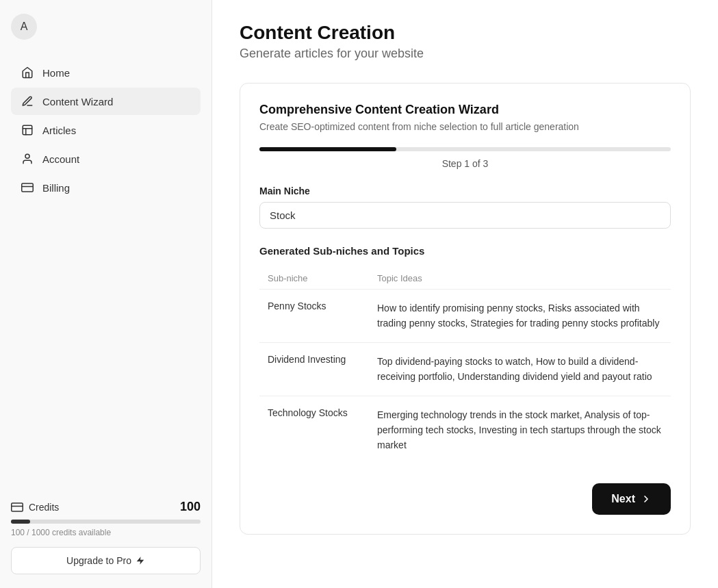 The height and width of the screenshot is (588, 718). Describe the element at coordinates (105, 533) in the screenshot. I see `credits-sub: 100 / 1000 credits available` at that location.